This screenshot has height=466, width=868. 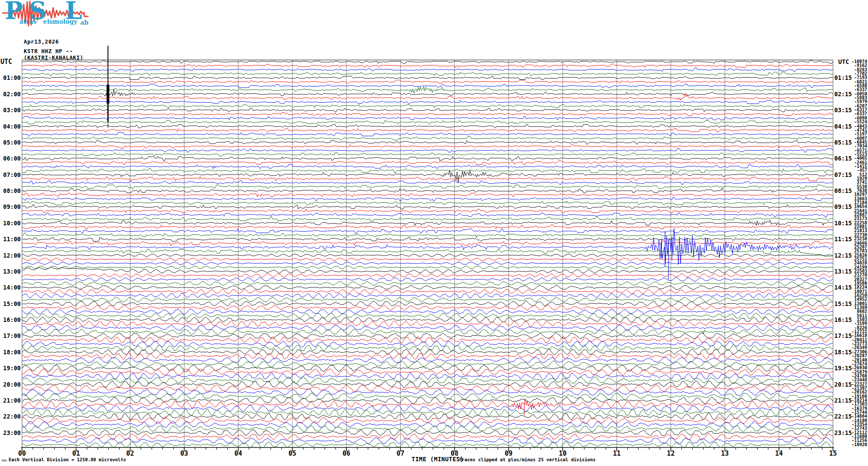 What do you see at coordinates (6, 62) in the screenshot?
I see `svg-text: UTC` at bounding box center [6, 62].